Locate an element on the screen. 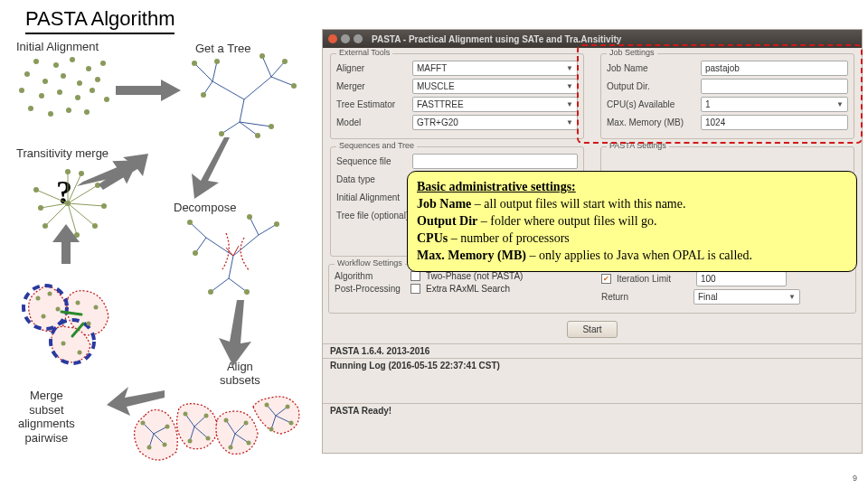 This screenshot has height=488, width=868. merge-blobs is located at coordinates (66, 324).